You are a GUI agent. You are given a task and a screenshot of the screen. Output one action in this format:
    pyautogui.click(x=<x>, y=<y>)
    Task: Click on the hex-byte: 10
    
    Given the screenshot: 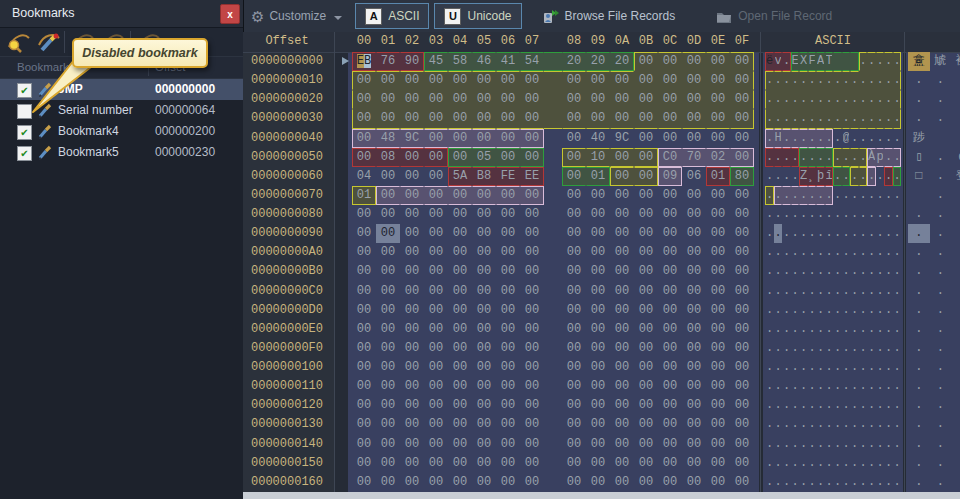 What is the action you would take?
    pyautogui.click(x=598, y=158)
    